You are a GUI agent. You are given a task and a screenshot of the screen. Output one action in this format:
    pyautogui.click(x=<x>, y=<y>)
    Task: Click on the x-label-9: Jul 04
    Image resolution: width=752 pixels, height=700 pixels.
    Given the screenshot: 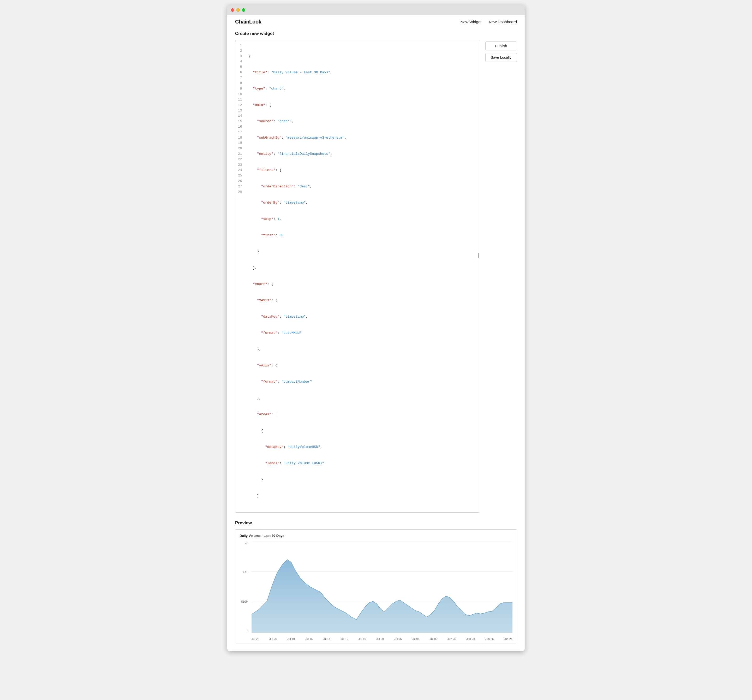 What is the action you would take?
    pyautogui.click(x=416, y=639)
    